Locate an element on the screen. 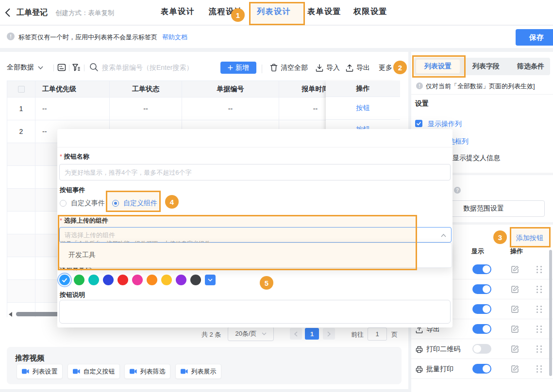 Image resolution: width=553 pixels, height=392 pixels. tab-form-design: 表单设计 is located at coordinates (178, 12).